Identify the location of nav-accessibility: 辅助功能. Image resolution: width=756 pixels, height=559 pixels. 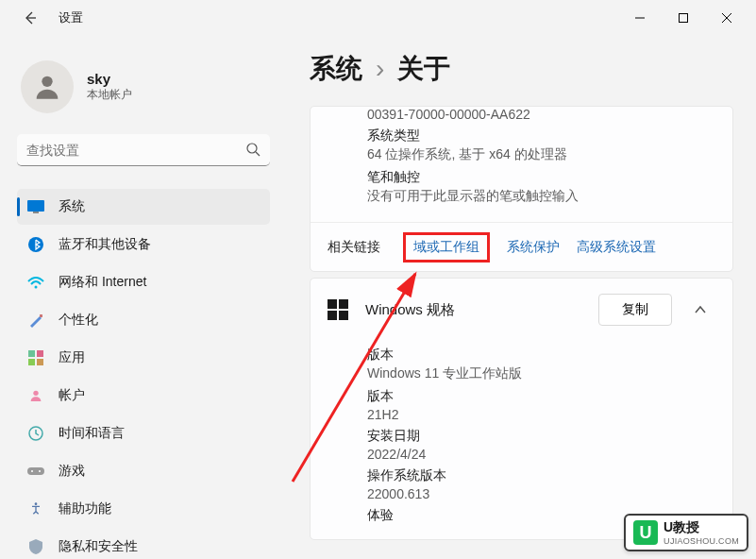
(143, 509).